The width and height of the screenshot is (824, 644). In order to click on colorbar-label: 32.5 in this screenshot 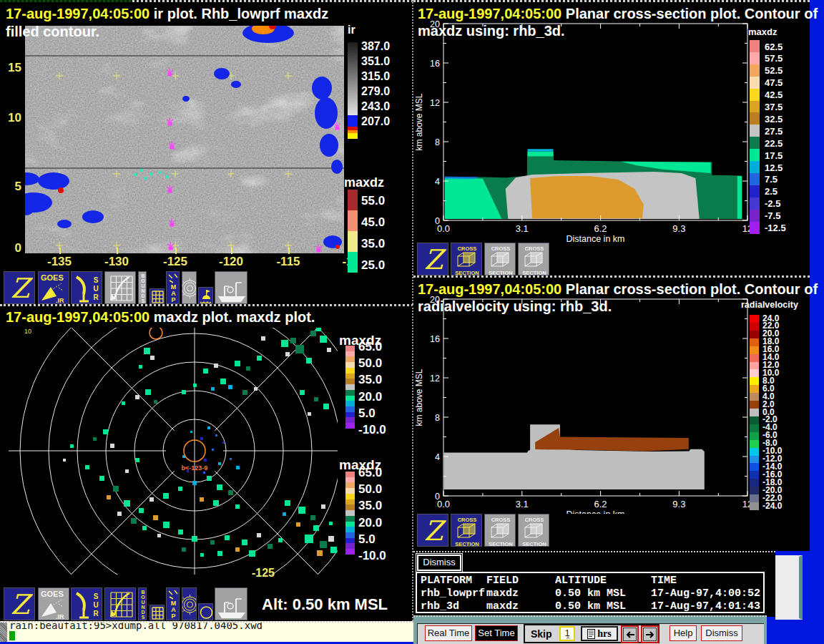, I will do `click(774, 119)`.